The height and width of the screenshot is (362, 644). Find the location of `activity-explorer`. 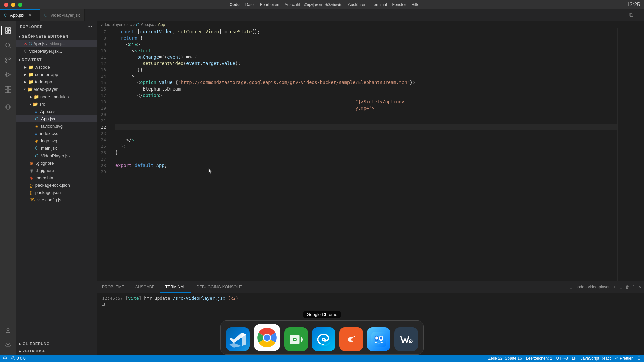

activity-explorer is located at coordinates (8, 31).